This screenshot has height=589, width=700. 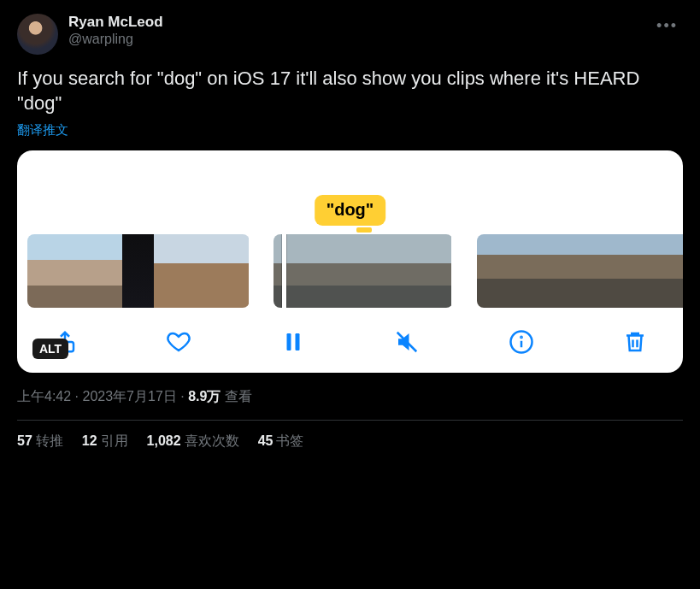 What do you see at coordinates (212, 441) in the screenshot?
I see `likes-label: 喜欢次数` at bounding box center [212, 441].